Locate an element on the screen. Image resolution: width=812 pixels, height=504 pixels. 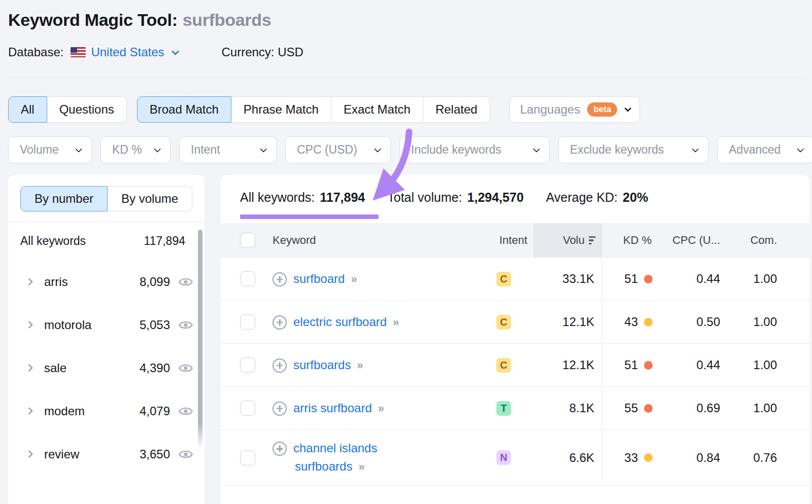
all-keywords-label: All keywords is located at coordinates (53, 241).